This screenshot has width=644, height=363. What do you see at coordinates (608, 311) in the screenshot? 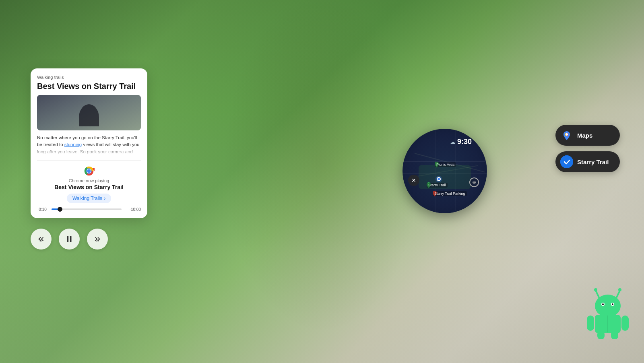
I see `android-mascot` at bounding box center [608, 311].